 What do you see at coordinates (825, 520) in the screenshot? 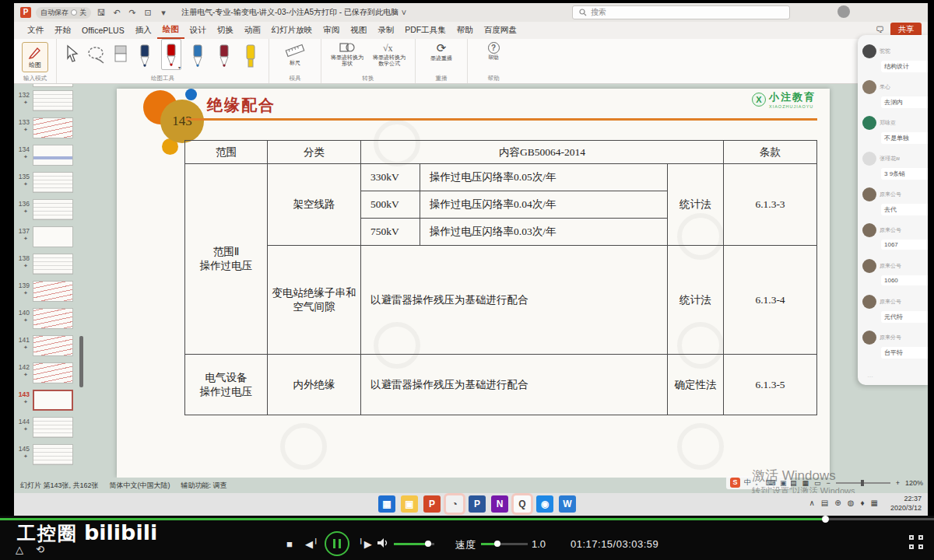
I see `progress-knob` at bounding box center [825, 520].